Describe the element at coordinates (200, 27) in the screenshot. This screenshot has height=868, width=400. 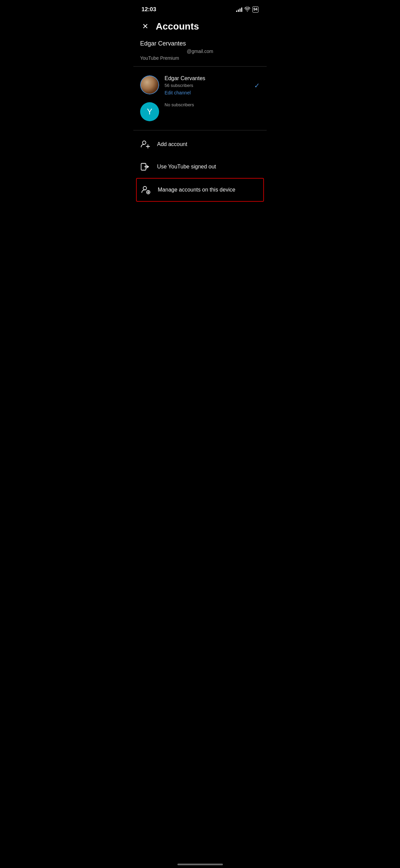
I see `header: ✕ Accounts` at that location.